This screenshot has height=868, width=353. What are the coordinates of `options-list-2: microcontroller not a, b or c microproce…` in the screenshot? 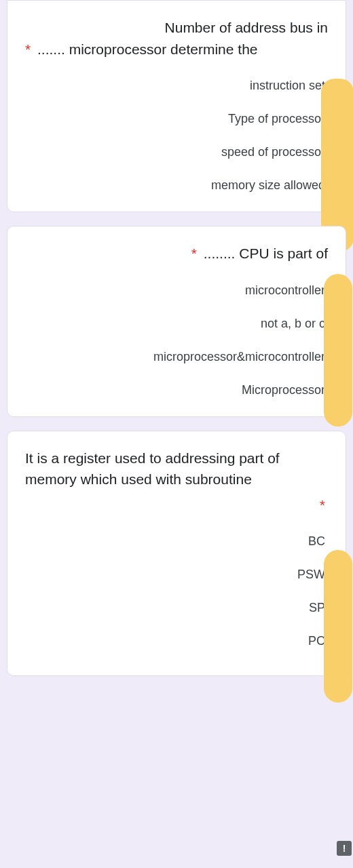 It's located at (176, 340).